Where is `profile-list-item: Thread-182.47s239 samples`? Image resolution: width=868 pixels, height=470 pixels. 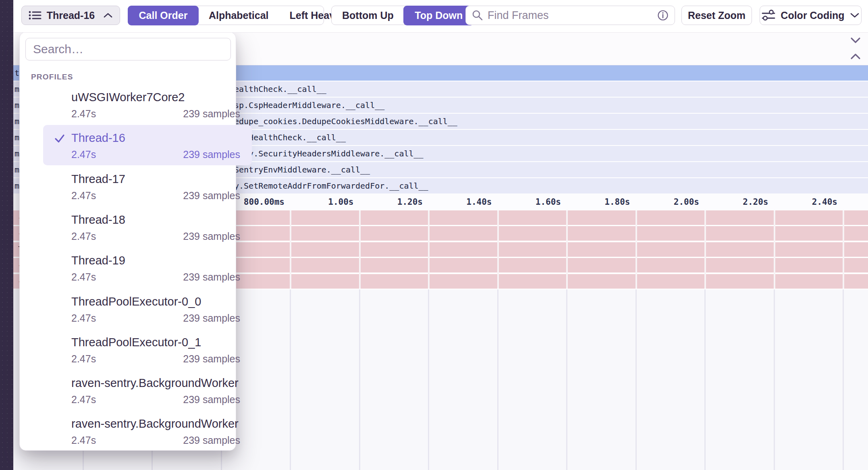 profile-list-item: Thread-182.47s239 samples is located at coordinates (147, 231).